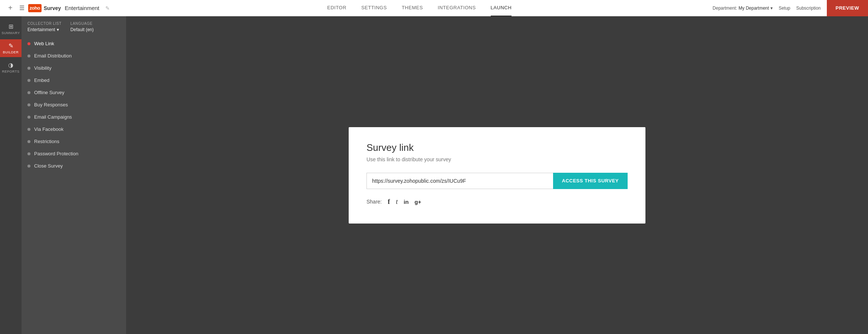 This screenshot has width=868, height=334. I want to click on department-area: Department: My Department ▾, so click(743, 8).